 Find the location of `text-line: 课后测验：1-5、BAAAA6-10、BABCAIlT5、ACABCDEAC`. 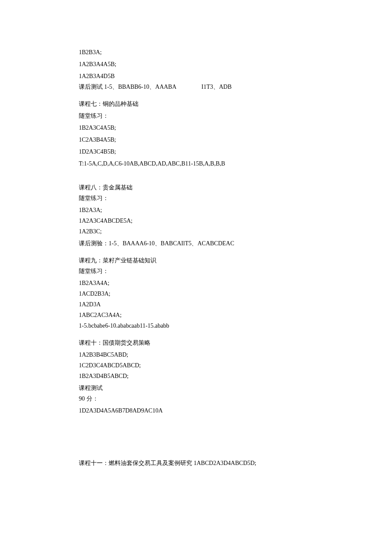

text-line: 课后测验：1-5、BAAAA6-10、BABCAIlT5、ACABCDEAC is located at coordinates (198, 243).